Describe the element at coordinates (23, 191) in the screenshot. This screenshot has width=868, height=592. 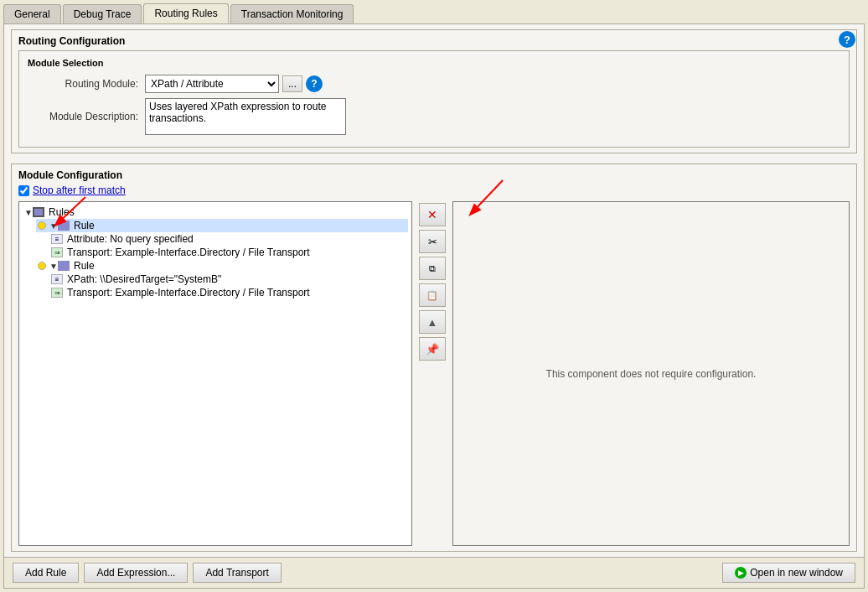
I see `stop-after-checkbox` at that location.